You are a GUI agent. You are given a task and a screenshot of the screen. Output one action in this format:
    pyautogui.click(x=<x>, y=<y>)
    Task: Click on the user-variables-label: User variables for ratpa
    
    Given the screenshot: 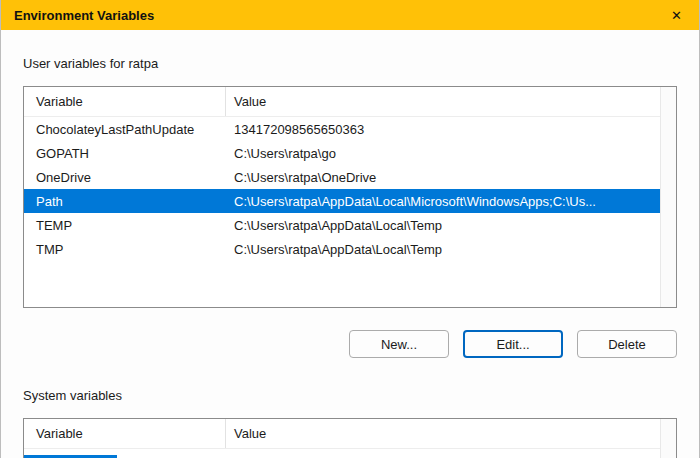 What is the action you would take?
    pyautogui.click(x=349, y=64)
    